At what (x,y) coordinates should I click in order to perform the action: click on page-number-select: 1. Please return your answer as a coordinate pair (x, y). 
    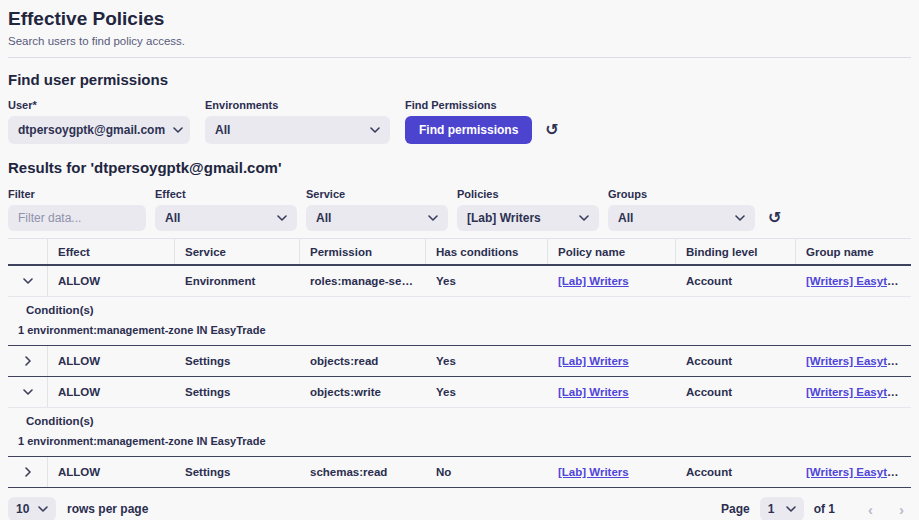
    Looking at the image, I should click on (782, 508).